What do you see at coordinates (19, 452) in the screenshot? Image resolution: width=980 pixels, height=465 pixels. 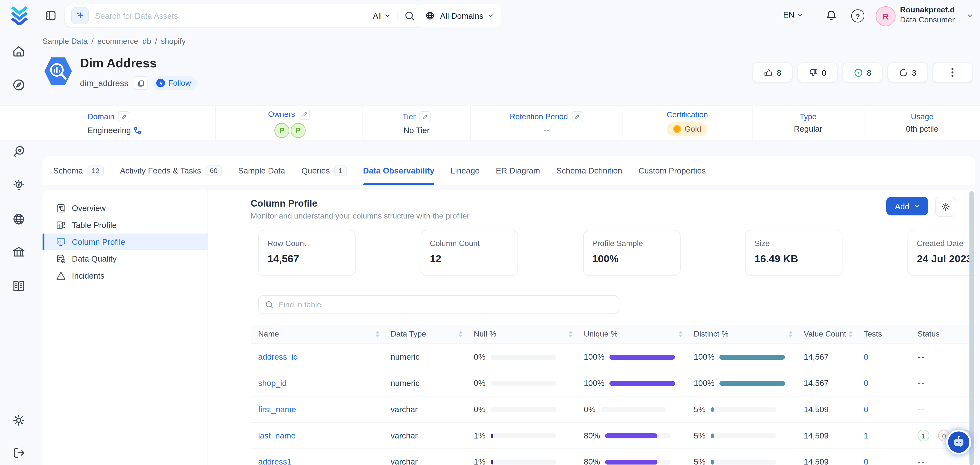 I see `logout-icon` at bounding box center [19, 452].